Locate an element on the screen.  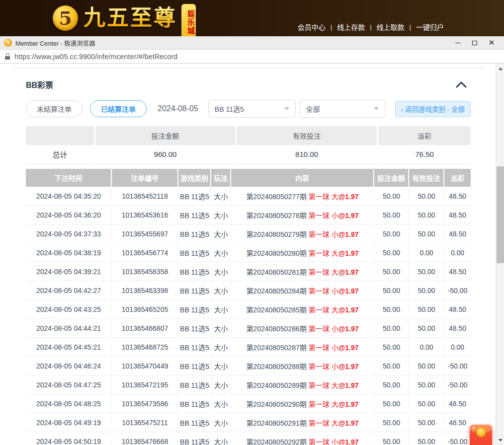
table-row: 2024-08-05 04:38:19 101365456774 BB 11选5… is located at coordinates (249, 253).